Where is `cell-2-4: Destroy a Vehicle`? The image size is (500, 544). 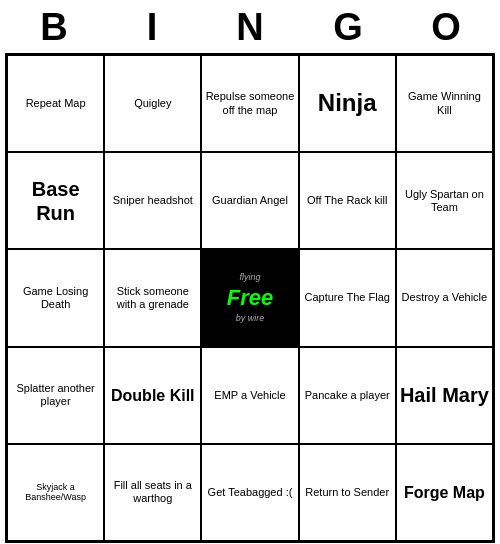
cell-2-4: Destroy a Vehicle is located at coordinates (444, 298).